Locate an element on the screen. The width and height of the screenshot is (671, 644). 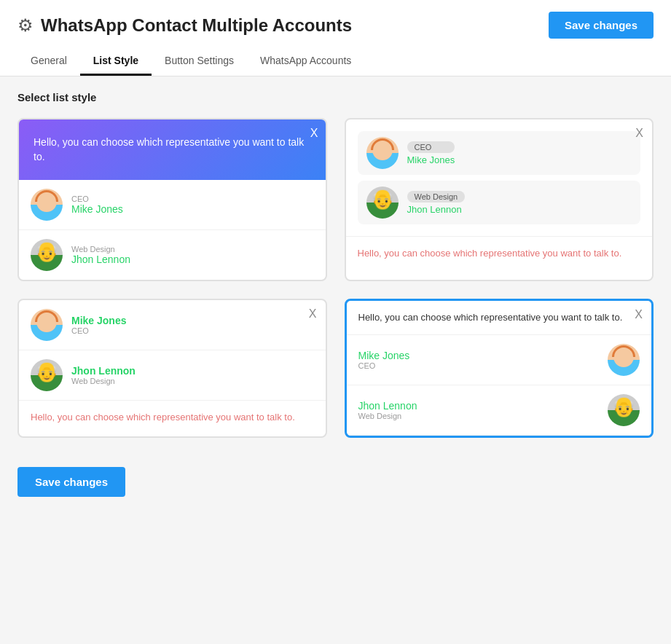
card4-name-jhon: Jhon Lennon is located at coordinates (388, 406).